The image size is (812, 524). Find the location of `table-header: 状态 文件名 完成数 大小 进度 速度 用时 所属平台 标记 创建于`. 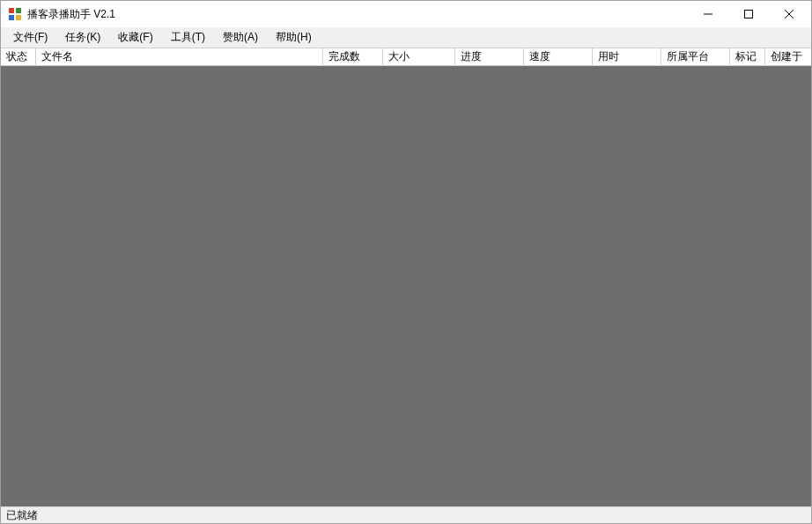

table-header: 状态 文件名 完成数 大小 进度 速度 用时 所属平台 标记 创建于 is located at coordinates (406, 57).